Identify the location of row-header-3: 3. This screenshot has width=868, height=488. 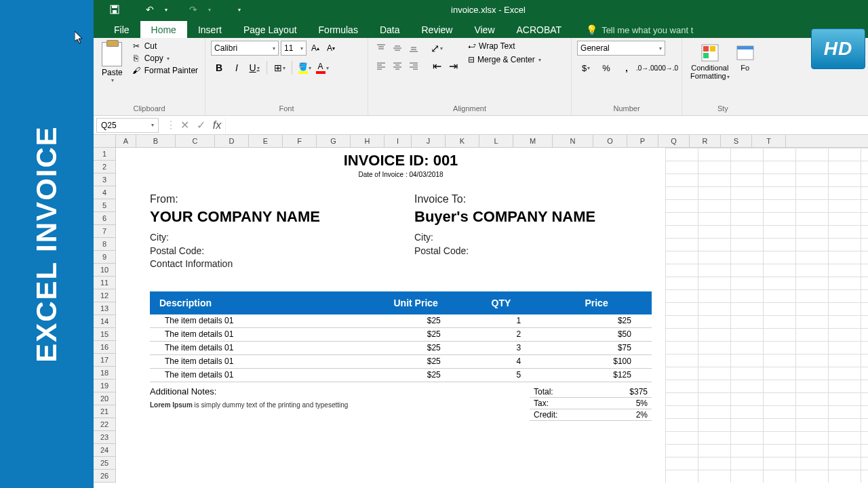
(104, 180).